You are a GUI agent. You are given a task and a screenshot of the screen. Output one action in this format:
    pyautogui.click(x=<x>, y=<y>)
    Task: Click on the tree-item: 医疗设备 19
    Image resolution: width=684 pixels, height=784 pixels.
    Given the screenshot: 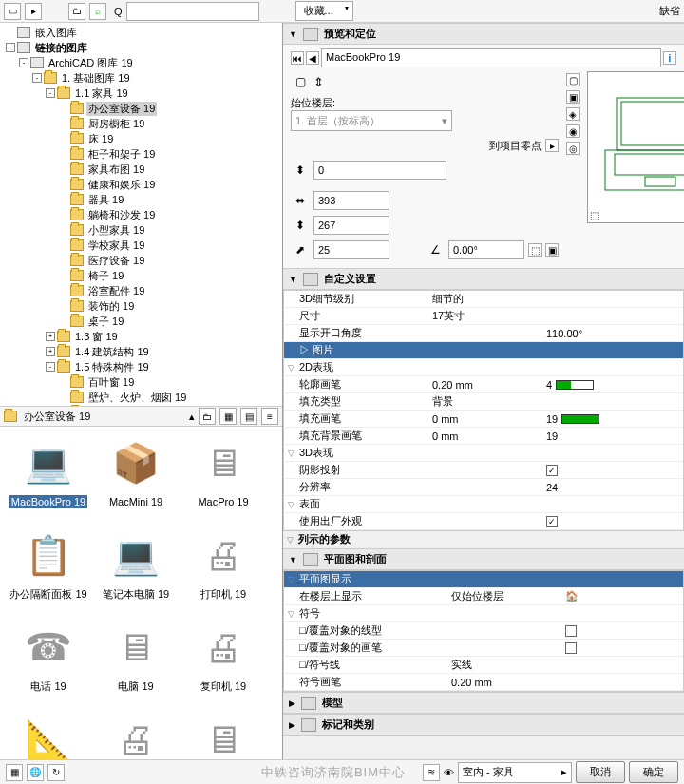 What is the action you would take?
    pyautogui.click(x=141, y=260)
    